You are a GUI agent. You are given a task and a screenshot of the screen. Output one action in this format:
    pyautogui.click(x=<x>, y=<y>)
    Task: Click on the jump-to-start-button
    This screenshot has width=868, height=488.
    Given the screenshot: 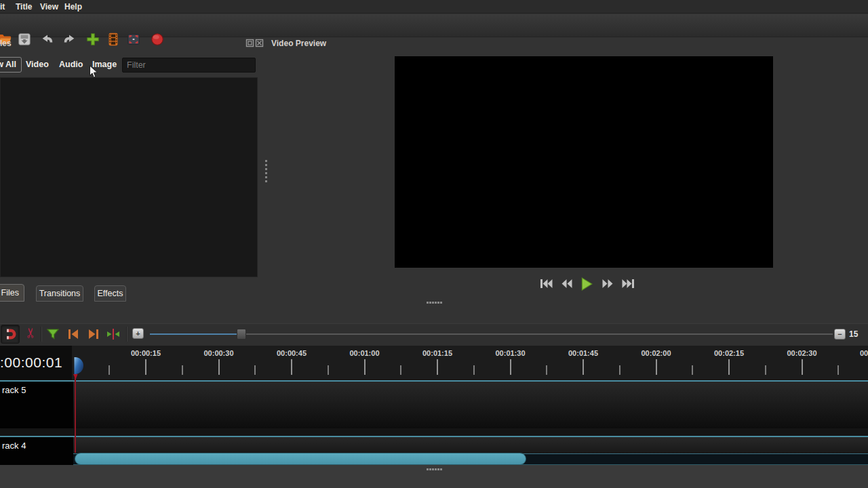 What is the action you would take?
    pyautogui.click(x=547, y=284)
    